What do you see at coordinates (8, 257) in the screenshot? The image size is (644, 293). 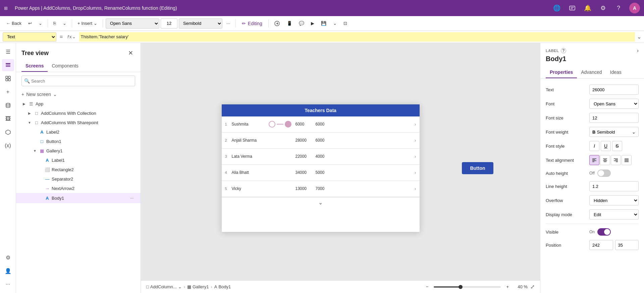 I see `settings-left-icon: ⚙` at bounding box center [8, 257].